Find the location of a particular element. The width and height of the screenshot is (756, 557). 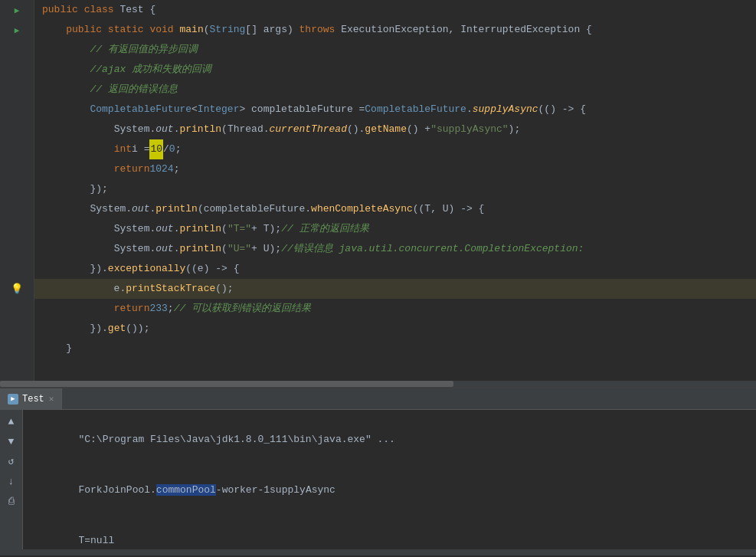

scroll-end-button: ↓ is located at coordinates (11, 481).